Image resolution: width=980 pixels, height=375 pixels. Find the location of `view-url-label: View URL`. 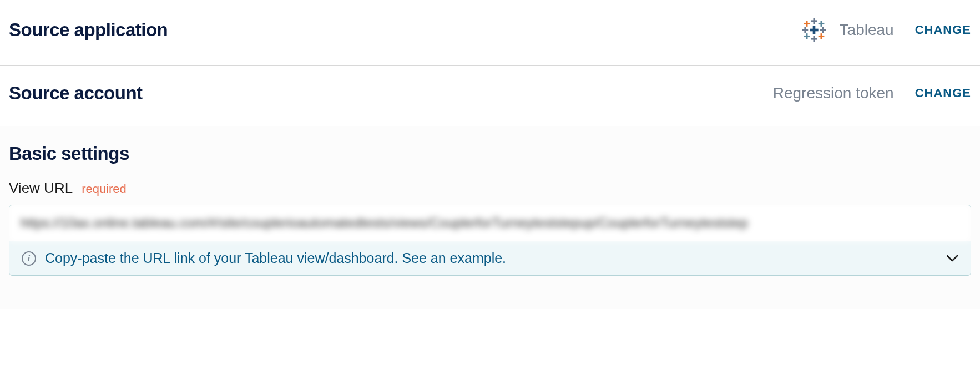

view-url-label: View URL is located at coordinates (41, 189).